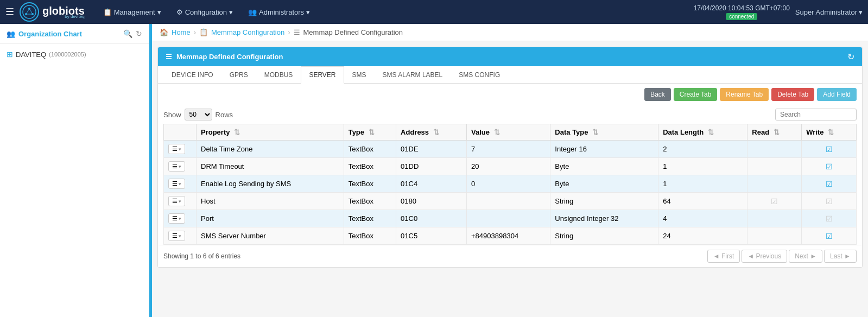 Image resolution: width=868 pixels, height=317 pixels. I want to click on back-button: Back, so click(658, 94).